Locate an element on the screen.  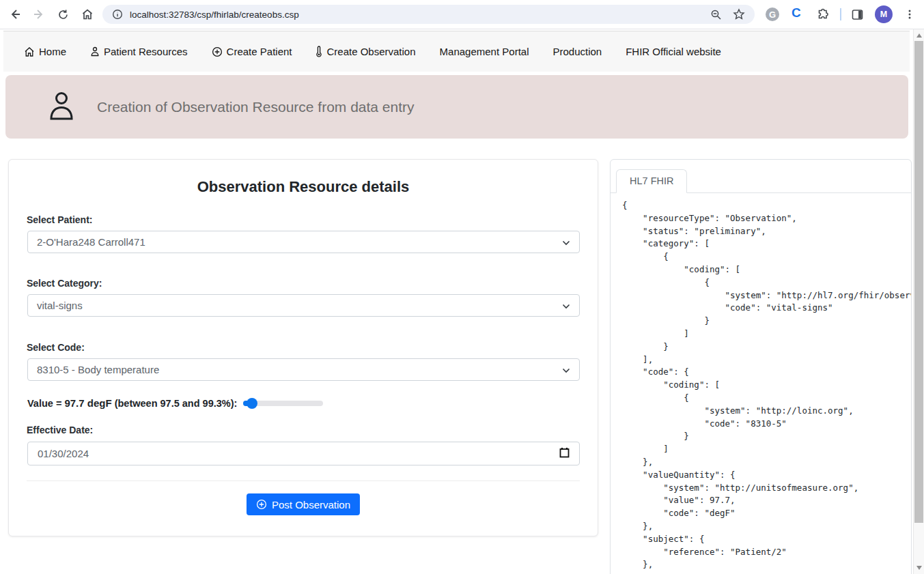
side-panel-icon is located at coordinates (857, 14).